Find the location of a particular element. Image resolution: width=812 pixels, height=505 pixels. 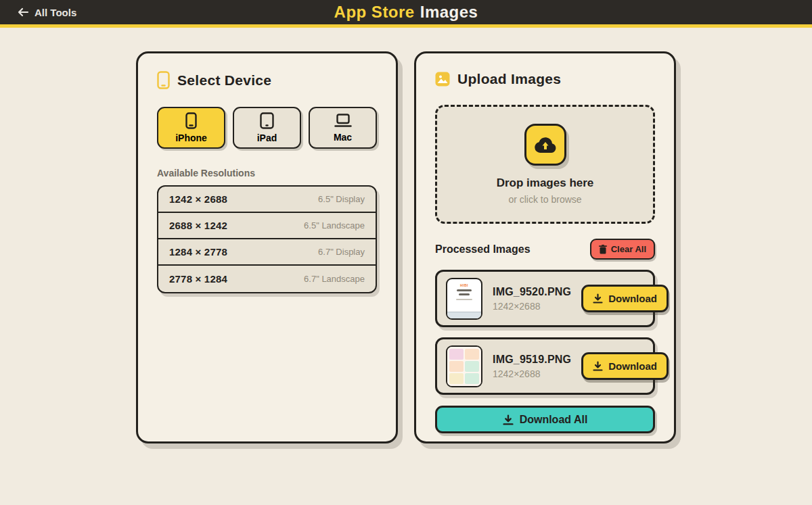

available-resolutions-label: Available Resolutions is located at coordinates (267, 173).